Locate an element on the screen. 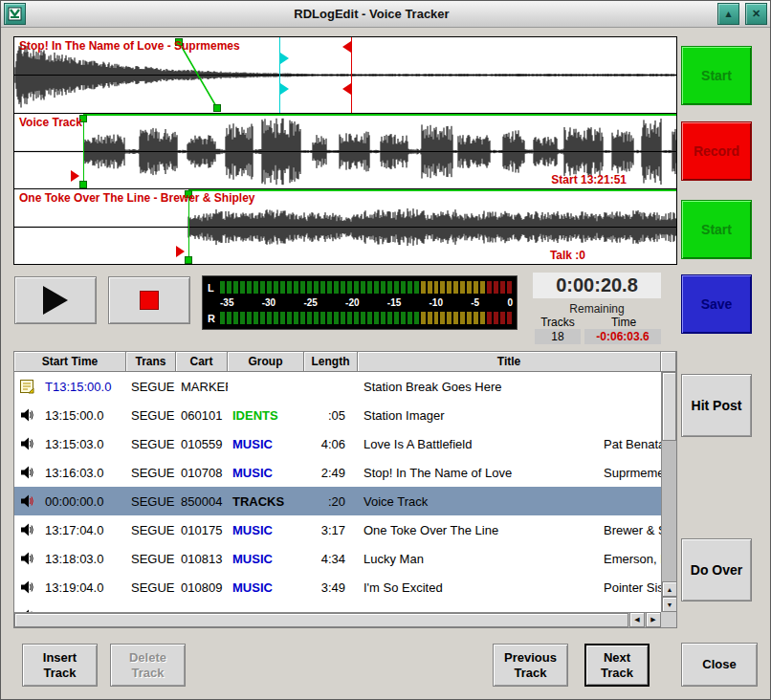 The width and height of the screenshot is (771, 700). close-window-button: ✕ is located at coordinates (756, 13).